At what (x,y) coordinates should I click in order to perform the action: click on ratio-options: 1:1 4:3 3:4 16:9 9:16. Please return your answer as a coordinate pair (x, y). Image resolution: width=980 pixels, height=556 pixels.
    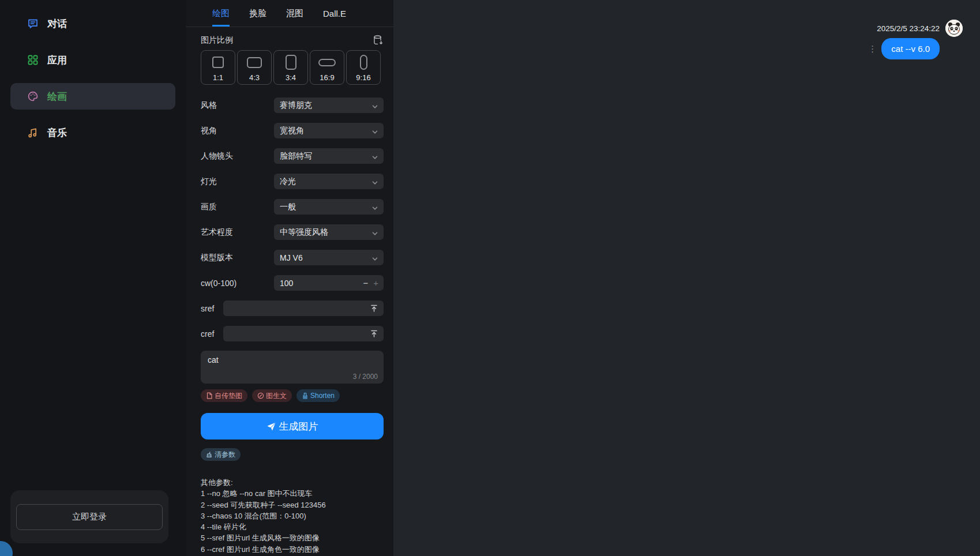
    Looking at the image, I should click on (292, 67).